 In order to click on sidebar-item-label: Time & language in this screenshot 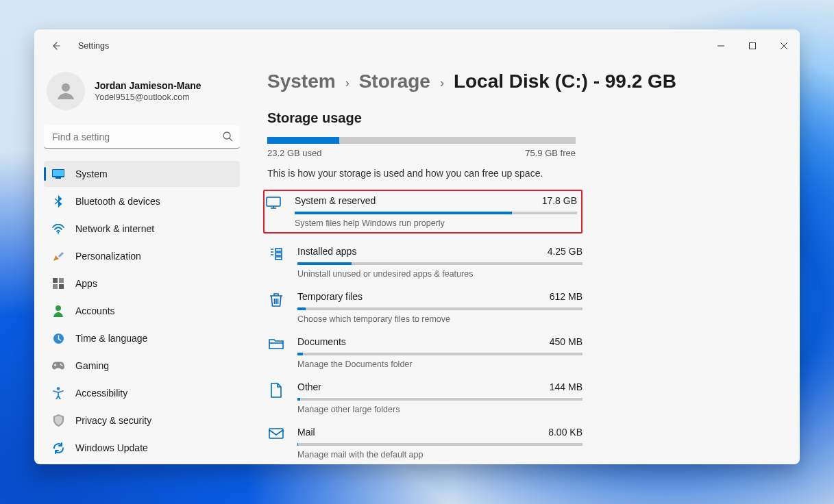, I will do `click(111, 338)`.